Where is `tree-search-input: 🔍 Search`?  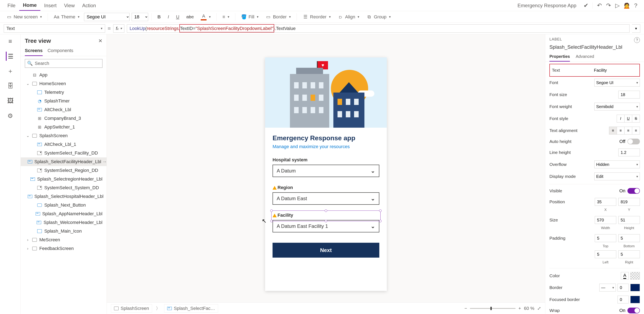 tree-search-input: 🔍 Search is located at coordinates (64, 63).